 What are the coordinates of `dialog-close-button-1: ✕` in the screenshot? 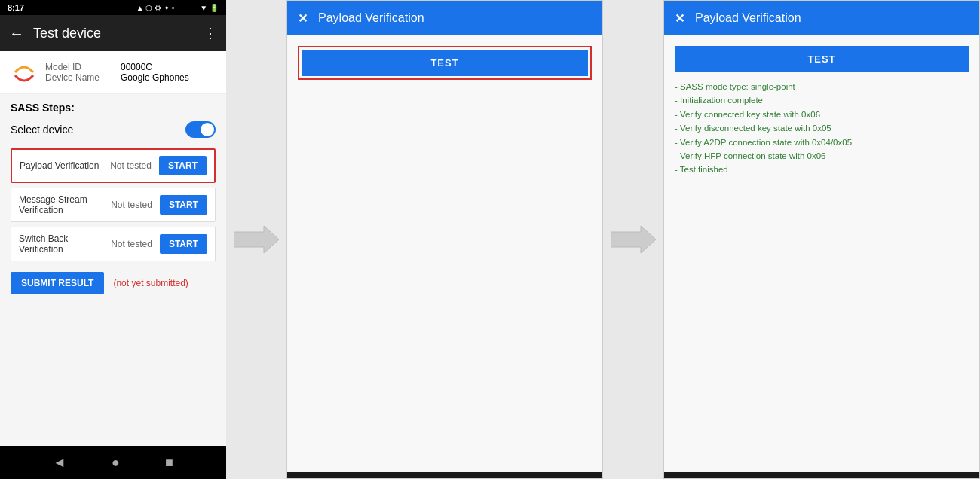 It's located at (303, 18).